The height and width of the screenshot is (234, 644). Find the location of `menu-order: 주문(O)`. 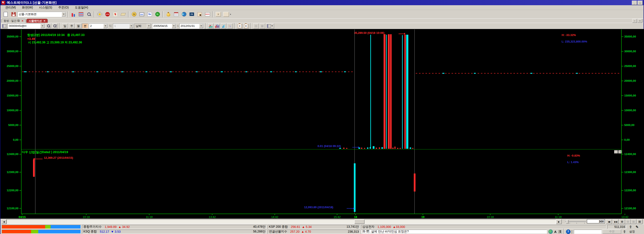

menu-order: 주문(O) is located at coordinates (64, 7).